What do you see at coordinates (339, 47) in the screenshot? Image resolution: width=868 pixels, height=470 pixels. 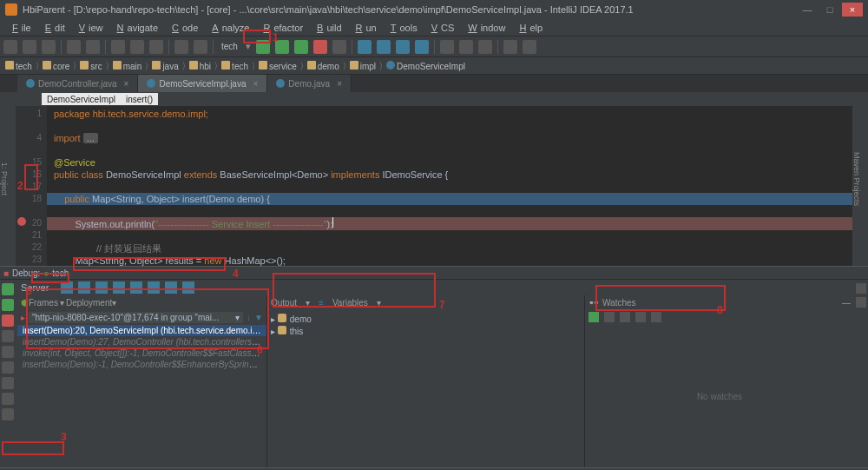 I see `attach-icon` at bounding box center [339, 47].